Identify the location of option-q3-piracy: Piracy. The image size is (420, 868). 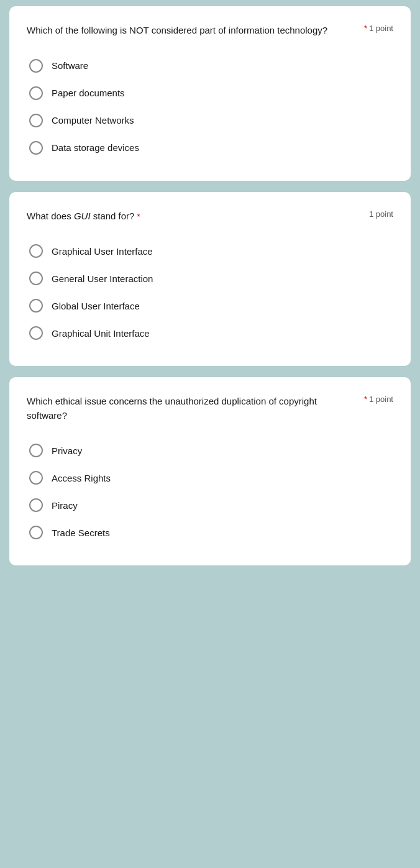
(210, 505).